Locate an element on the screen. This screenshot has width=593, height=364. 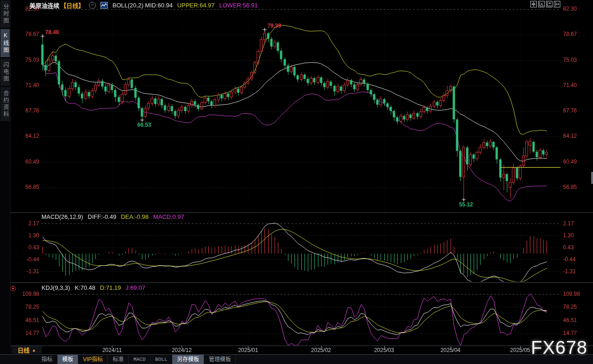
kdj-d-value: D:71.19 is located at coordinates (111, 288).